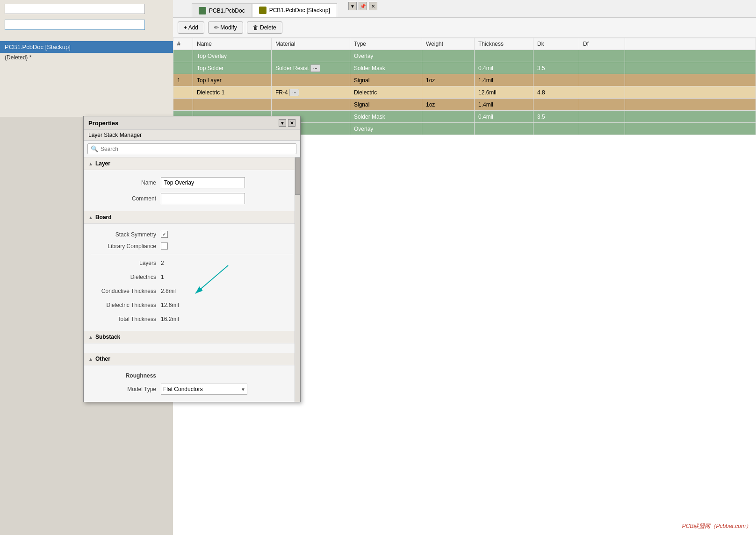 Image resolution: width=756 pixels, height=535 pixels. I want to click on close-panel-button: ✕, so click(373, 6).